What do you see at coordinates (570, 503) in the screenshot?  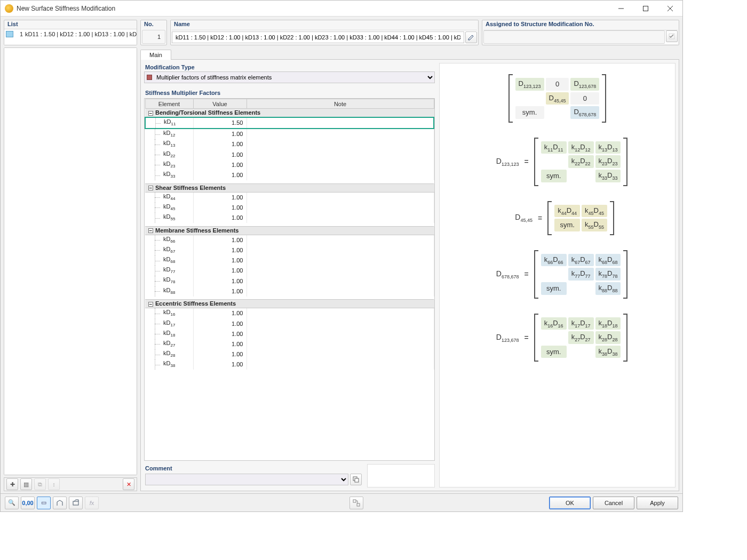 I see `ok-button: OK` at bounding box center [570, 503].